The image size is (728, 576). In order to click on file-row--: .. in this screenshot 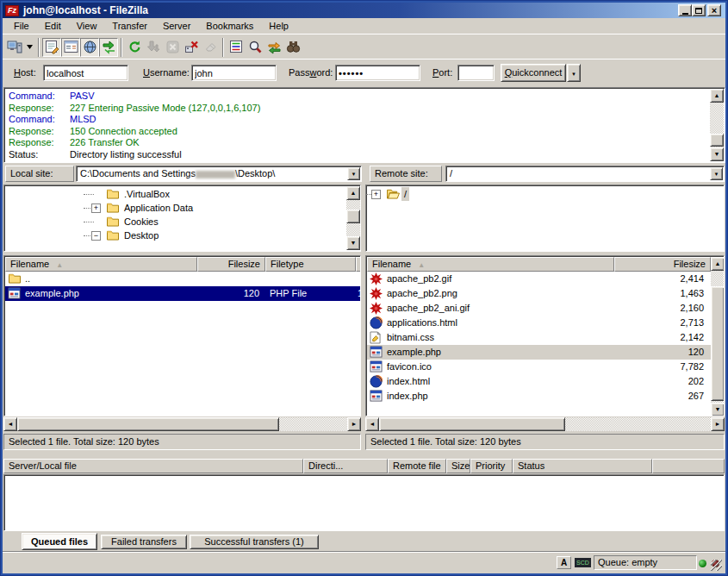, I will do `click(183, 279)`.